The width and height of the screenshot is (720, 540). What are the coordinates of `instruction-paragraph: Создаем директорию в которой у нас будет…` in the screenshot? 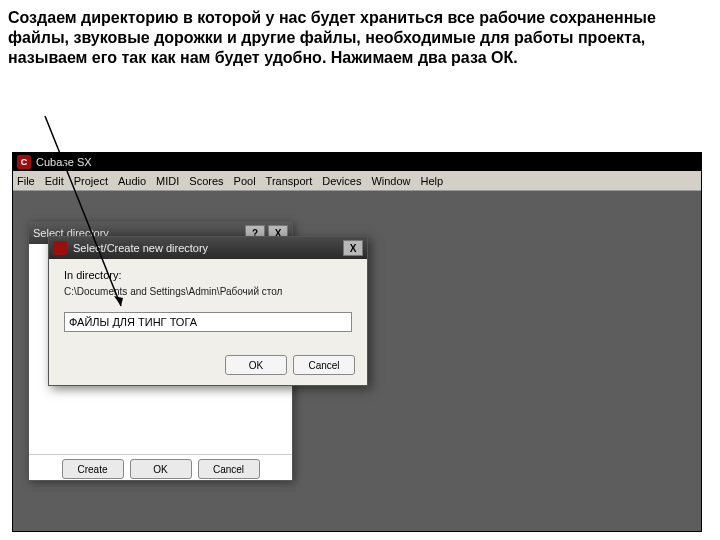 It's located at (360, 37).